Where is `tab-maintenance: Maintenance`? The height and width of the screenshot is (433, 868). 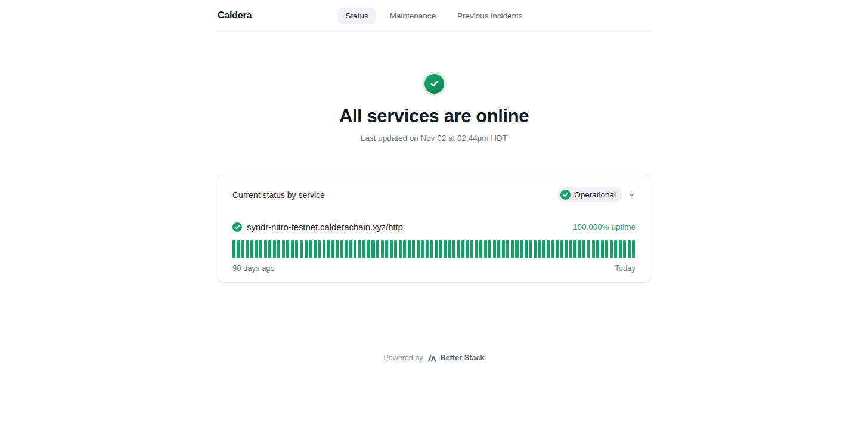
tab-maintenance: Maintenance is located at coordinates (413, 16).